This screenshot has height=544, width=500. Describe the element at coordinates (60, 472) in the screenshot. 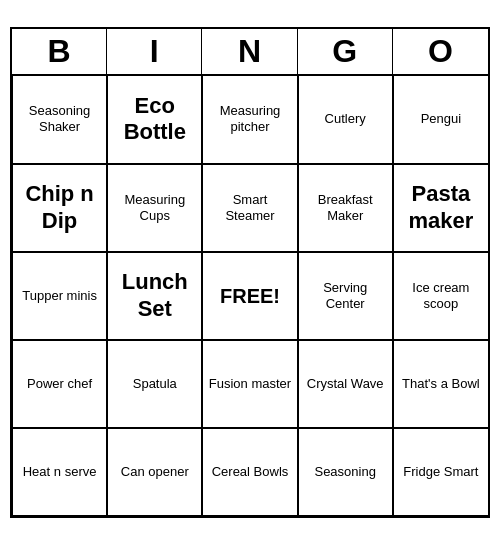

I see `bingo-cell: Heat n serve` at that location.